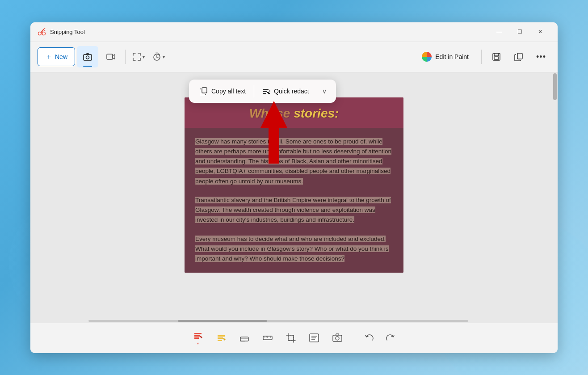  I want to click on app-icon, so click(42, 32).